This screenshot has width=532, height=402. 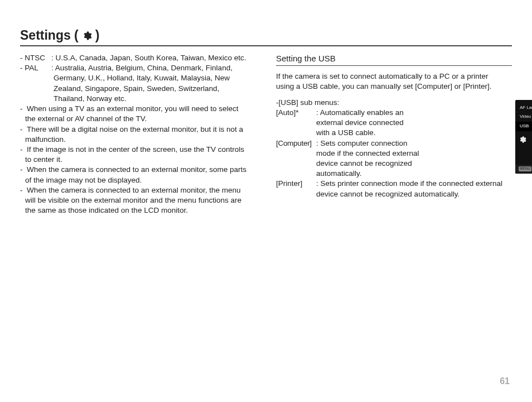 I want to click on shot-video-out-label: Video Out, so click(x=526, y=117).